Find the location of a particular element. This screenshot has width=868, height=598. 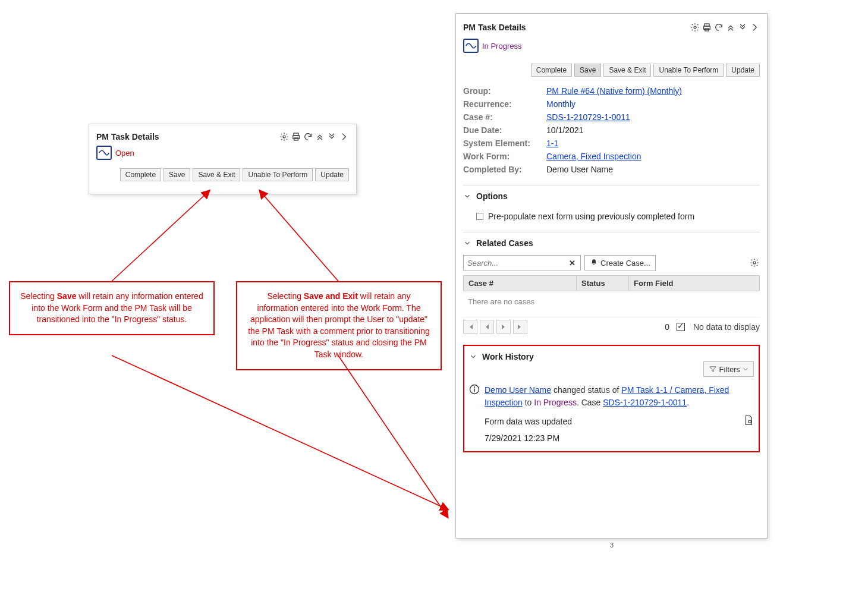

document-icon is located at coordinates (749, 421).